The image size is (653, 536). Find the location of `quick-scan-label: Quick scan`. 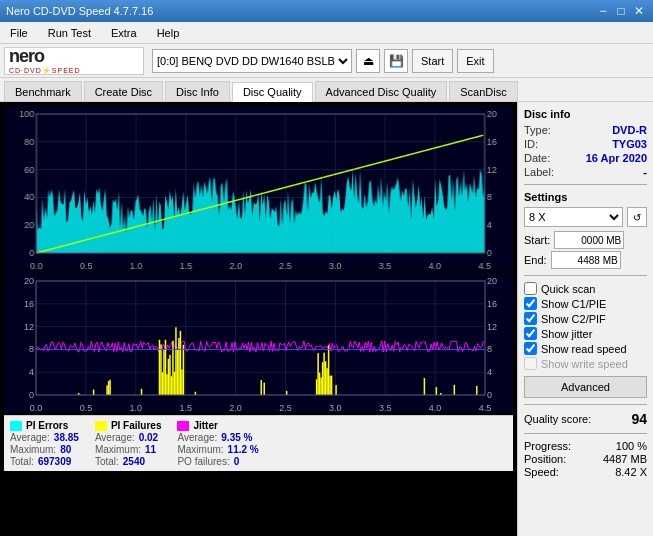

quick-scan-label: Quick scan is located at coordinates (568, 289).